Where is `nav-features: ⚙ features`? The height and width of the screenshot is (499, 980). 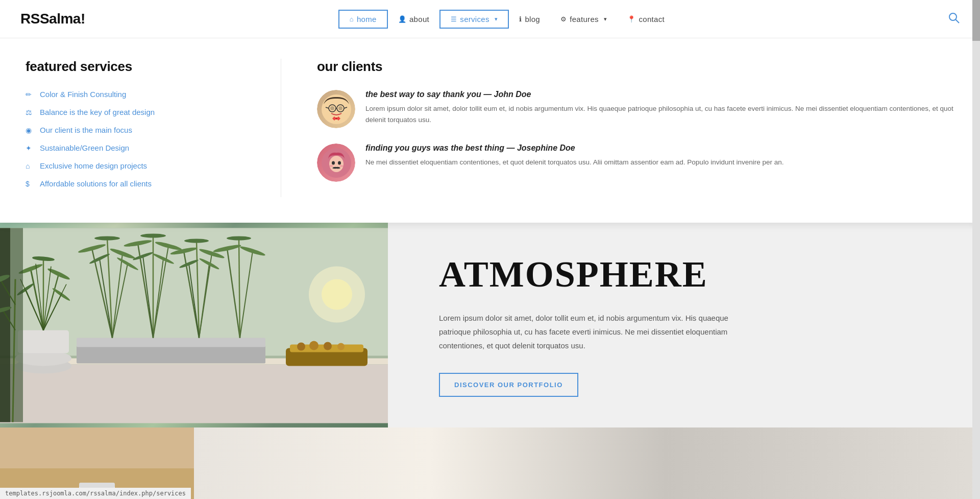 nav-features: ⚙ features is located at coordinates (584, 19).